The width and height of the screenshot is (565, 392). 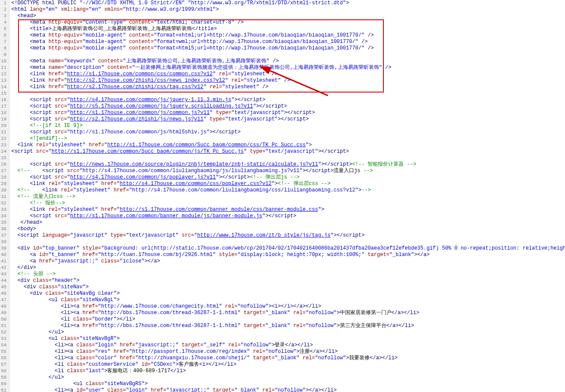 I want to click on line-number: 16, so click(x=3, y=100).